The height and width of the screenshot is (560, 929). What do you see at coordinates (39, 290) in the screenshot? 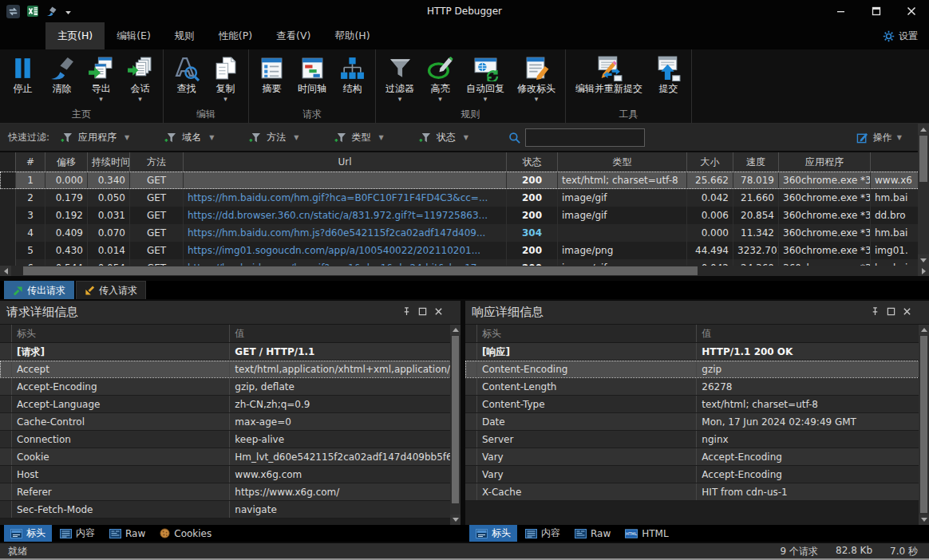
I see `tab-outgoing-requests: 传出请求` at bounding box center [39, 290].